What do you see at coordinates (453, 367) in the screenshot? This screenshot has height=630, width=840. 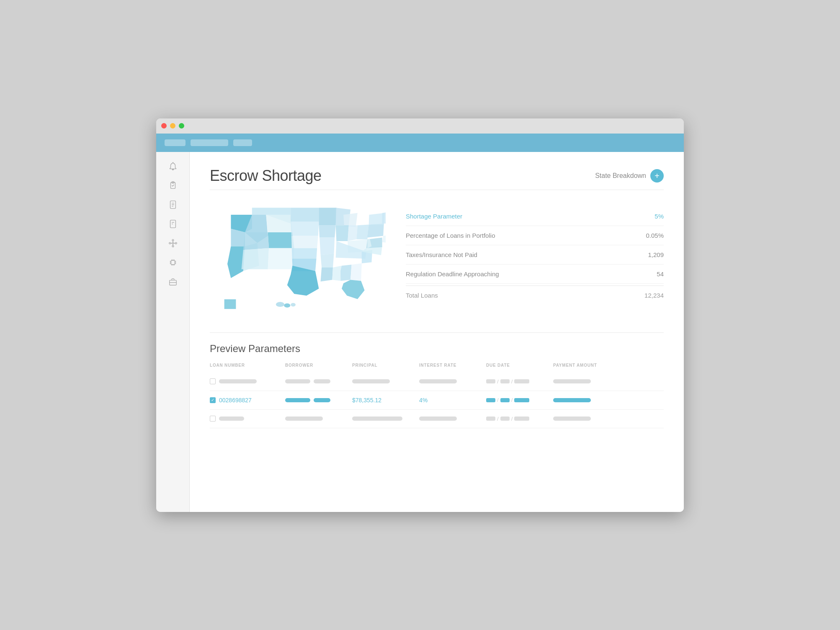 I see `col-interest-rate: INTEREST RATE` at bounding box center [453, 367].